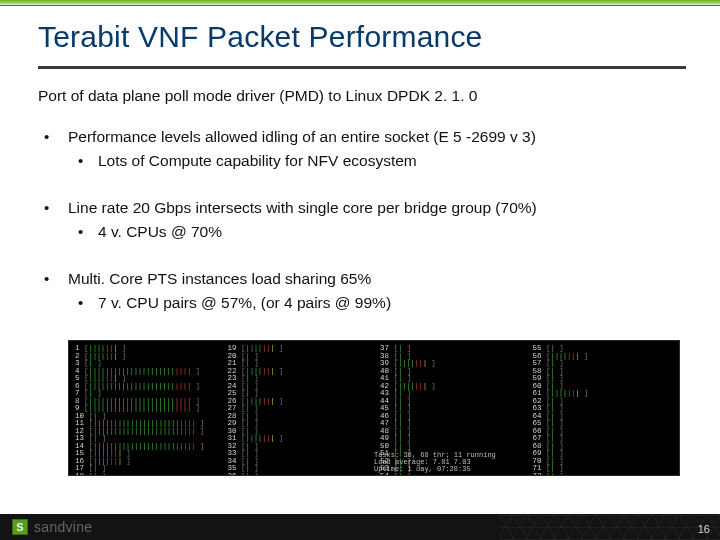 Image resolution: width=720 pixels, height=540 pixels. I want to click on footer-hex-pattern, so click(610, 527).